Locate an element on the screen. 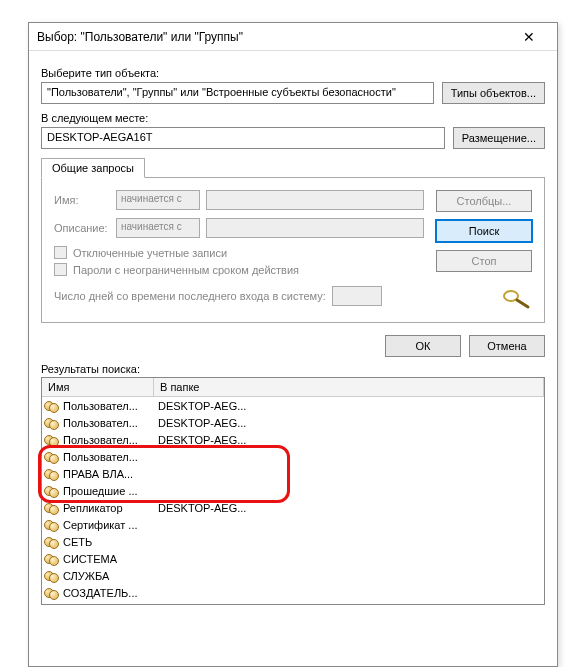 This screenshot has height=667, width=574. results-label: Результаты поиска: is located at coordinates (293, 369).